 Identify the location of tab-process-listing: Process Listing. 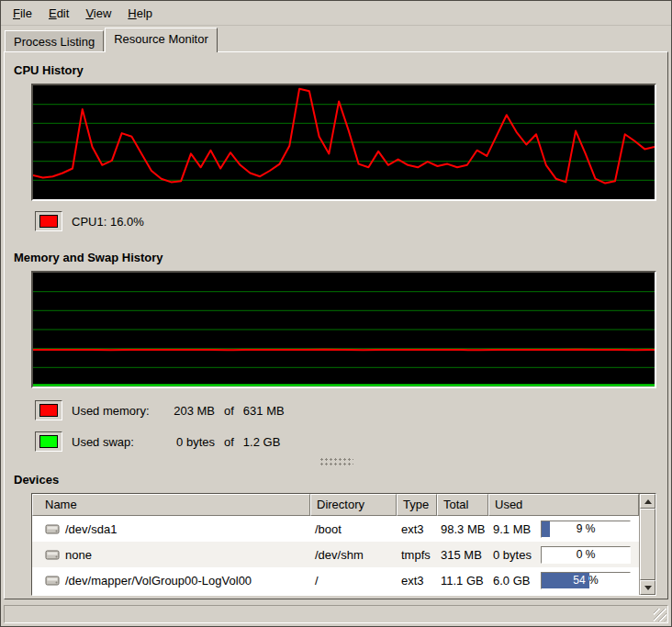
(54, 40).